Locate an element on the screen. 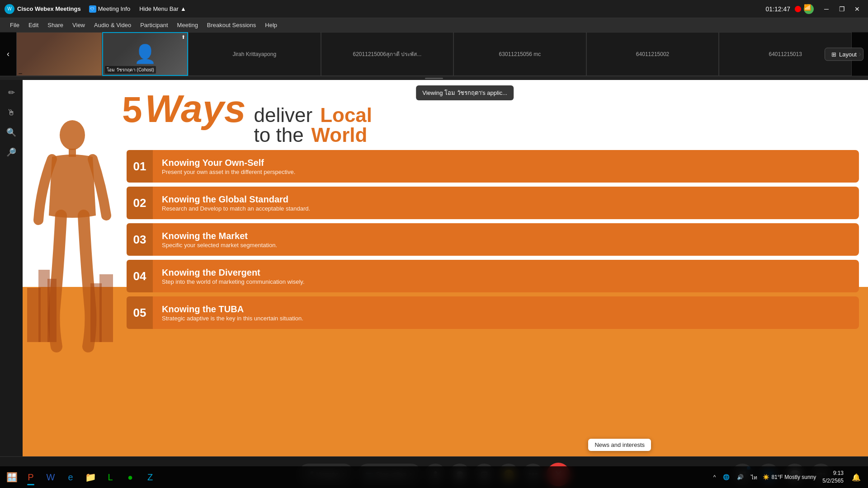  drag-handle-line is located at coordinates (434, 79).